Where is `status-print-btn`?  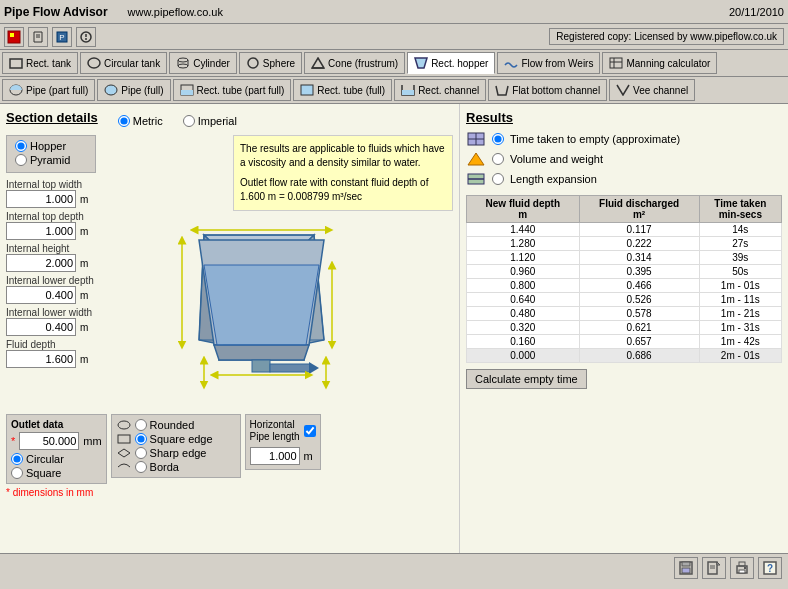 status-print-btn is located at coordinates (742, 568).